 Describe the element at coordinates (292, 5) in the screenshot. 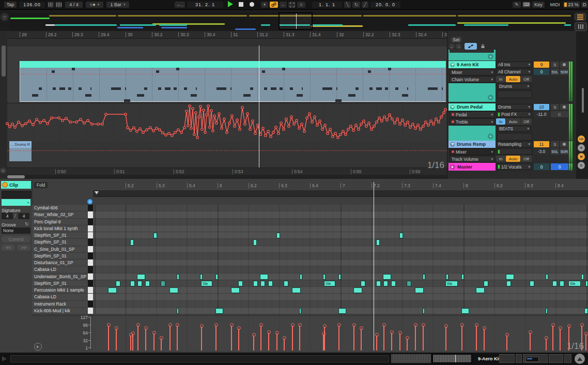

I see `punch-in-button` at that location.